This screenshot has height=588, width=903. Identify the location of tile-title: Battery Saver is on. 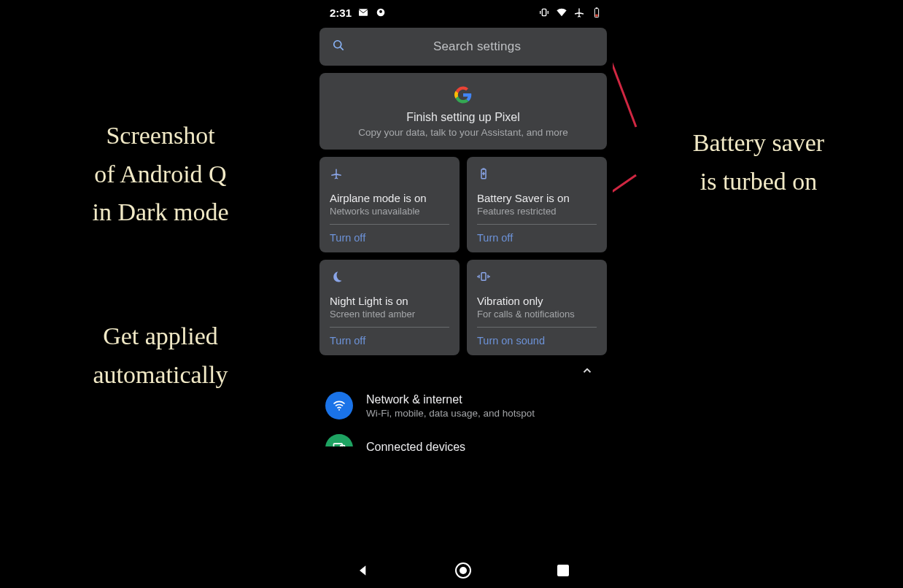
(537, 198).